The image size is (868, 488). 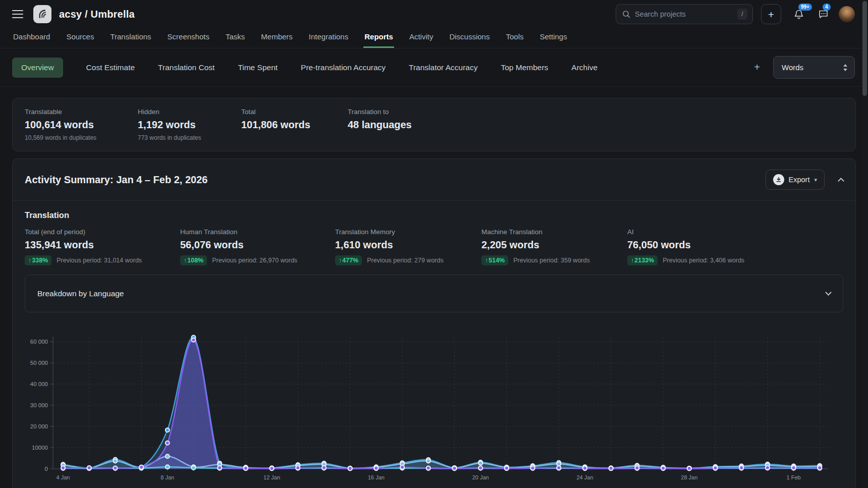 I want to click on nav-tab-settings: Settings, so click(x=553, y=38).